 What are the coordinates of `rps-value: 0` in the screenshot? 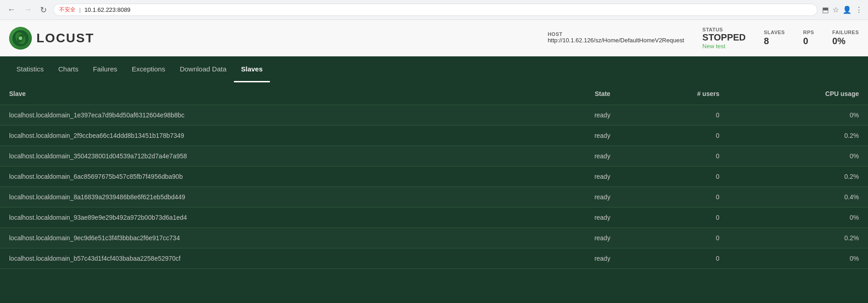 It's located at (808, 41).